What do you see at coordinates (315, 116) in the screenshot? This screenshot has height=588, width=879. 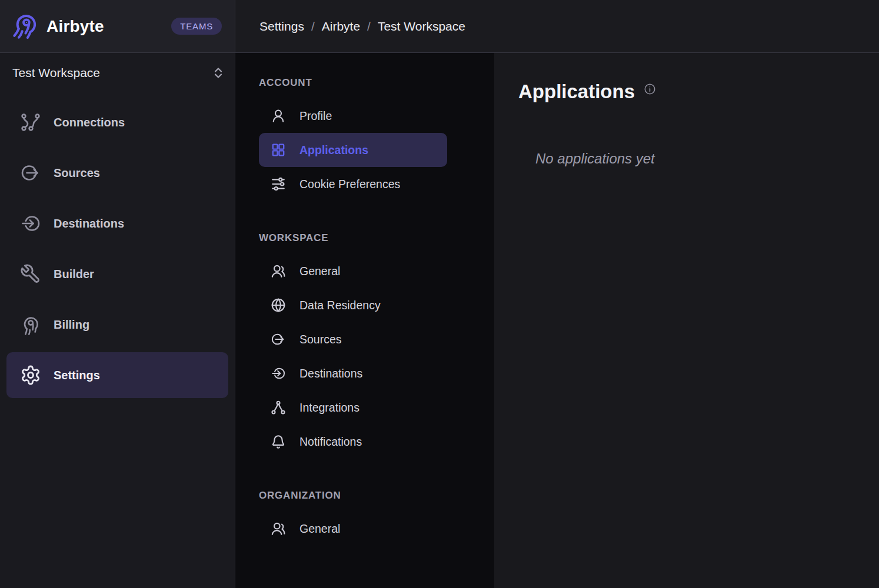 I see `settings-nav-item-label: Profile` at bounding box center [315, 116].